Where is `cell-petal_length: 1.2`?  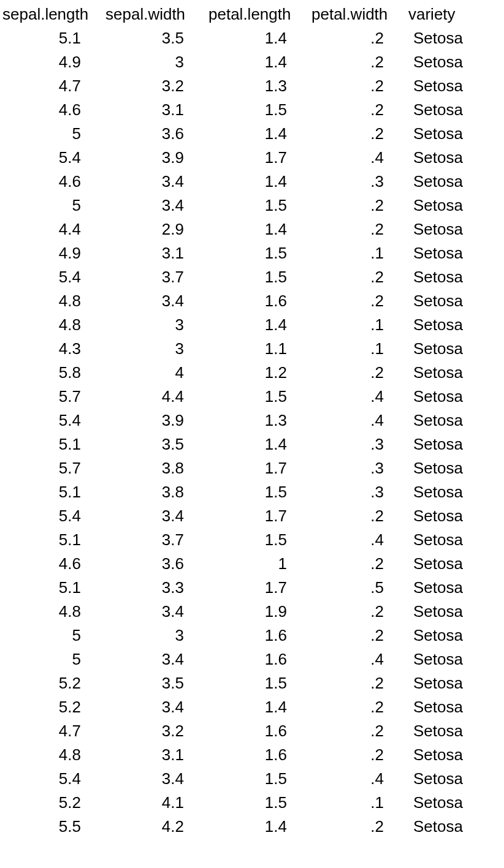
cell-petal_length: 1.2 is located at coordinates (260, 372).